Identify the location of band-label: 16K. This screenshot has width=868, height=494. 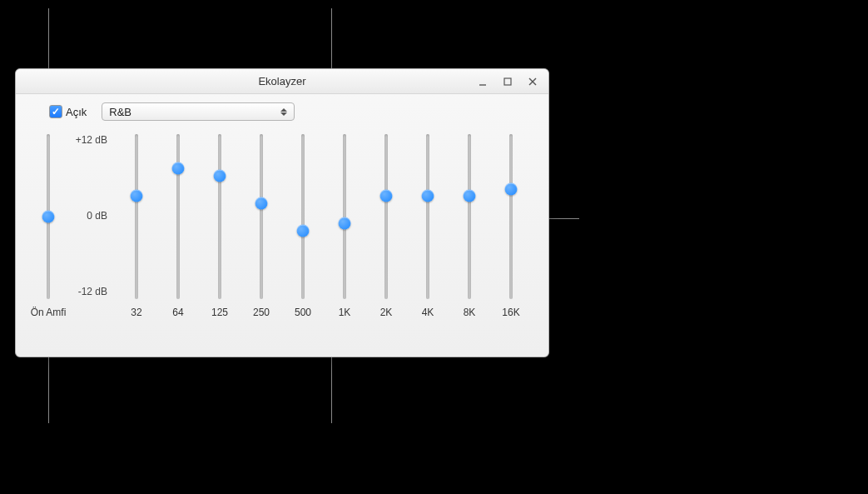
(511, 312).